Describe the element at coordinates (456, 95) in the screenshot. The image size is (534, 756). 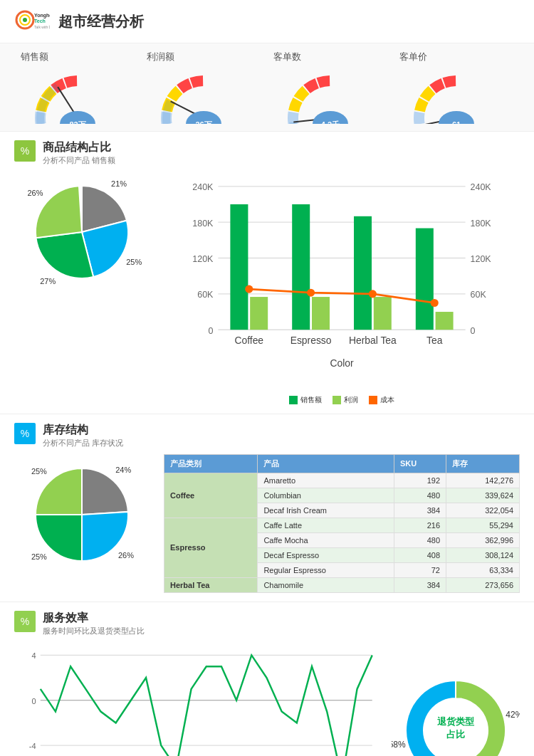
I see `gauge: 61` at that location.